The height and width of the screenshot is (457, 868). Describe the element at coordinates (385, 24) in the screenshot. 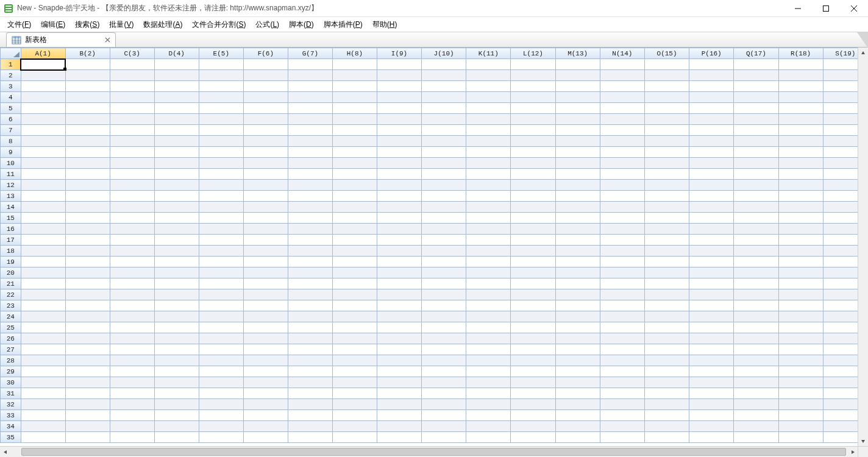

I see `menu-h: 帮助(H)` at that location.